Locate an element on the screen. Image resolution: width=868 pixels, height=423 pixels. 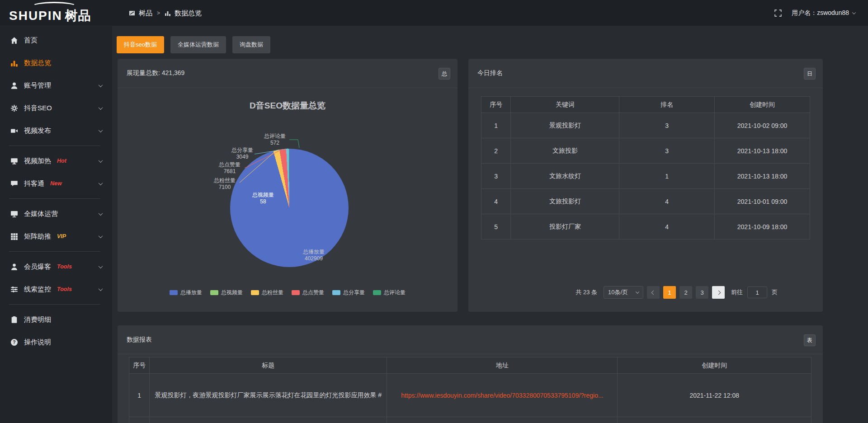
column-header: 序号 is located at coordinates (496, 105).